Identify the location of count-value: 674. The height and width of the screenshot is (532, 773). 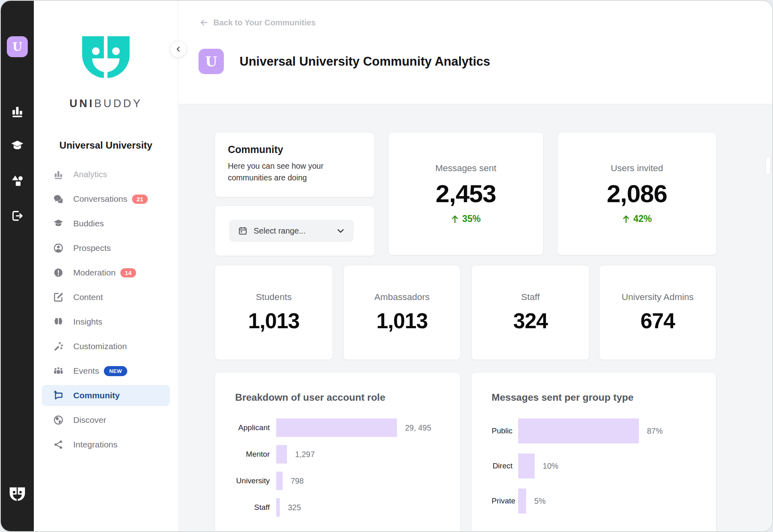
(658, 321).